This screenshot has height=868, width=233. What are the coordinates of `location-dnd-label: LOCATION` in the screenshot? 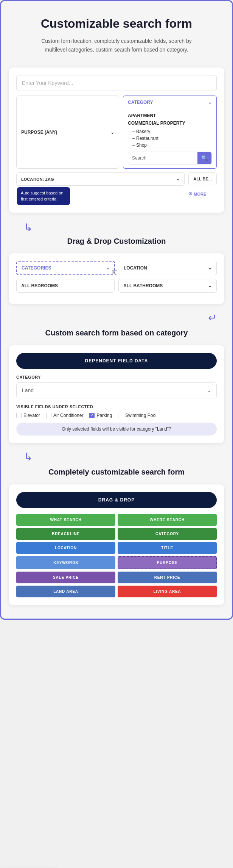 It's located at (135, 268).